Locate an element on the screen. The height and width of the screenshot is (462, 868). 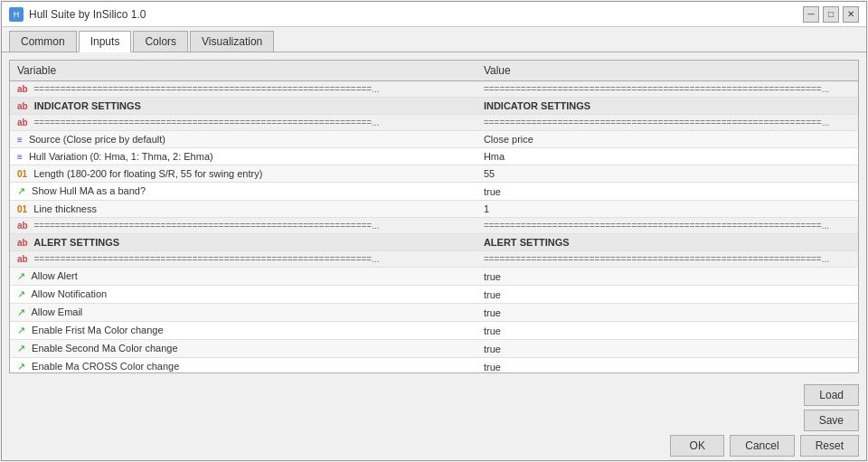
variable-text: Allow Alert is located at coordinates (53, 276).